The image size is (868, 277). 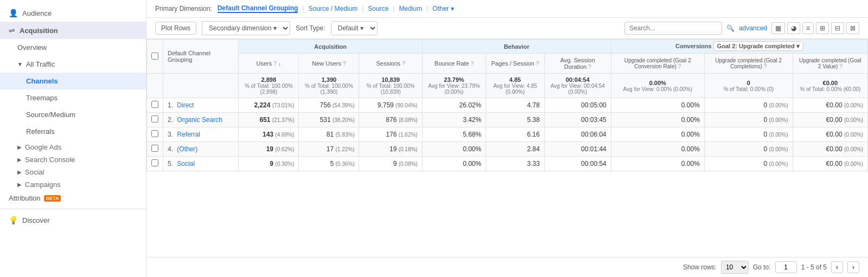 I want to click on row-new-users: 531 (38.20%), so click(x=329, y=120).